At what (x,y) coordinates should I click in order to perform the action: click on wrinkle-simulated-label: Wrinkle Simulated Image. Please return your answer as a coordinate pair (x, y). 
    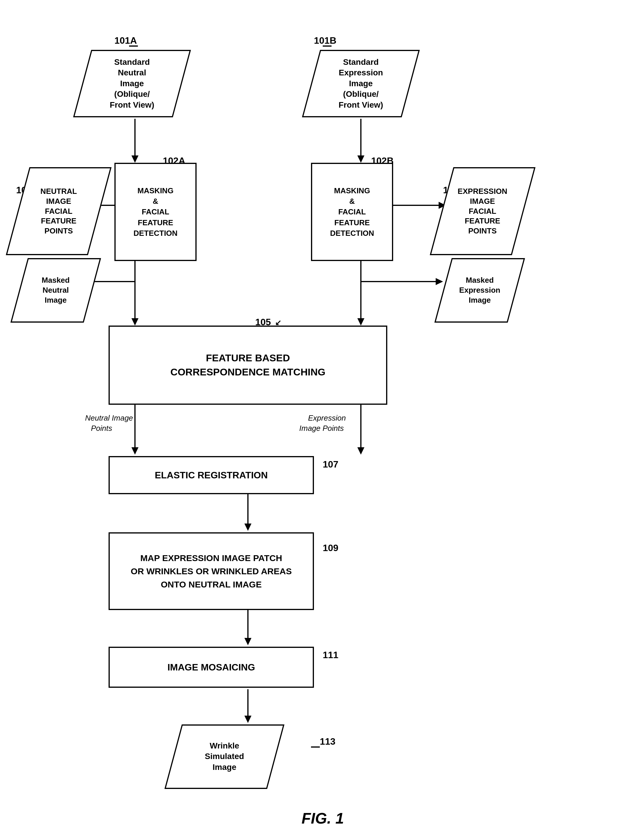
    Looking at the image, I should click on (224, 756).